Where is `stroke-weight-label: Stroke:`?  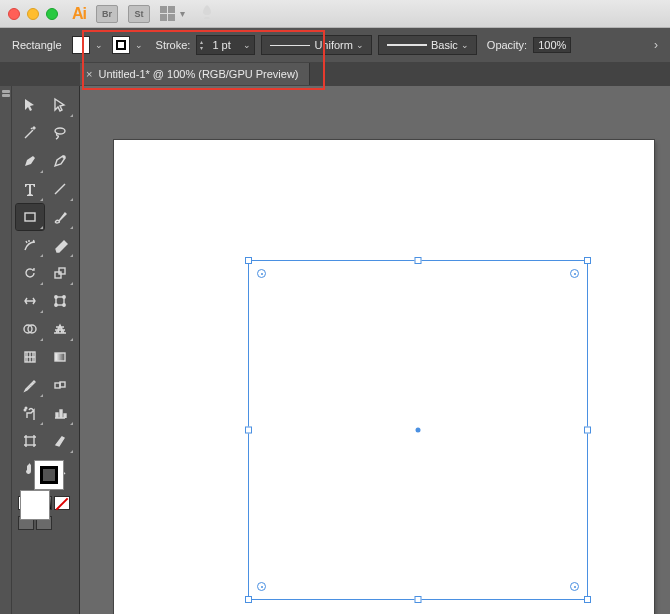
stroke-weight-label: Stroke: is located at coordinates (174, 45).